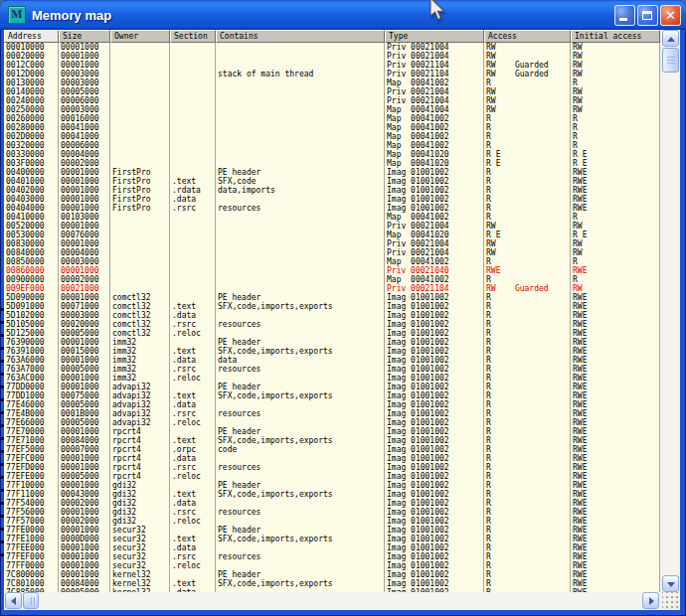 The width and height of the screenshot is (686, 616). What do you see at coordinates (342, 601) in the screenshot?
I see `horizontal-scrollbar` at bounding box center [342, 601].